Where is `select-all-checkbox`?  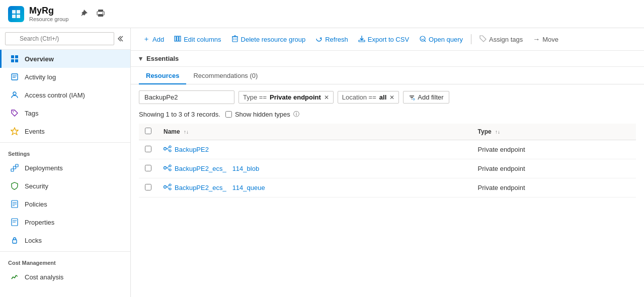
select-all-checkbox is located at coordinates (148, 131).